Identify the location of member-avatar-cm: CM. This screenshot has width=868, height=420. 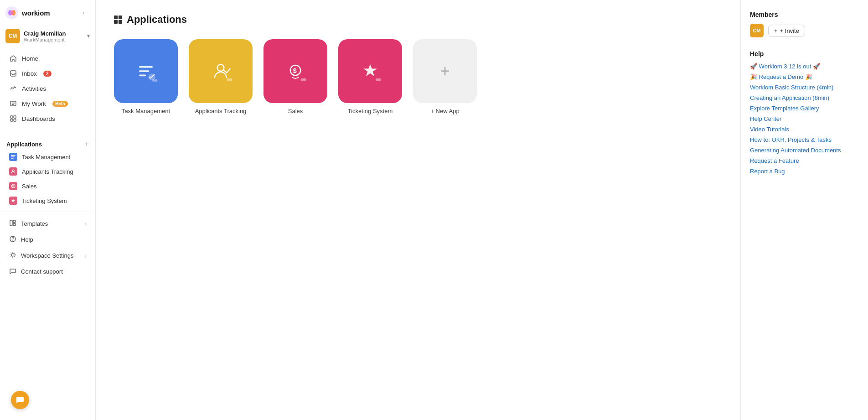
(757, 31).